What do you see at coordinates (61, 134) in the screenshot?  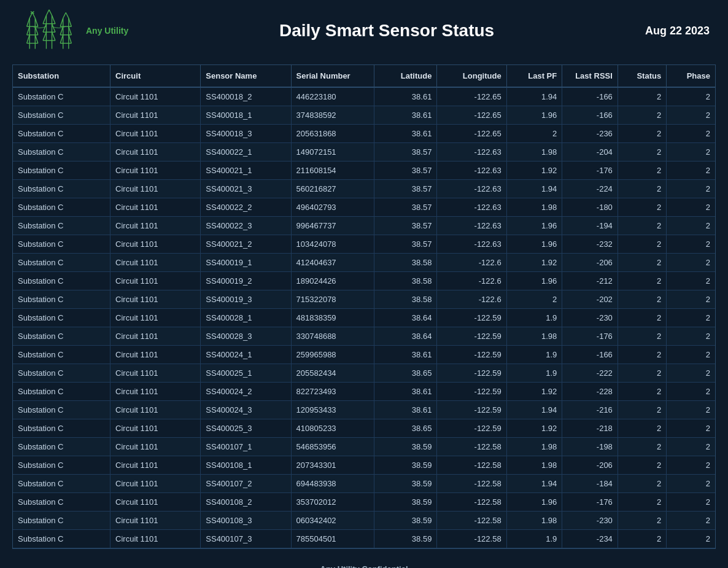 I see `cell-2-0: Substation C` at bounding box center [61, 134].